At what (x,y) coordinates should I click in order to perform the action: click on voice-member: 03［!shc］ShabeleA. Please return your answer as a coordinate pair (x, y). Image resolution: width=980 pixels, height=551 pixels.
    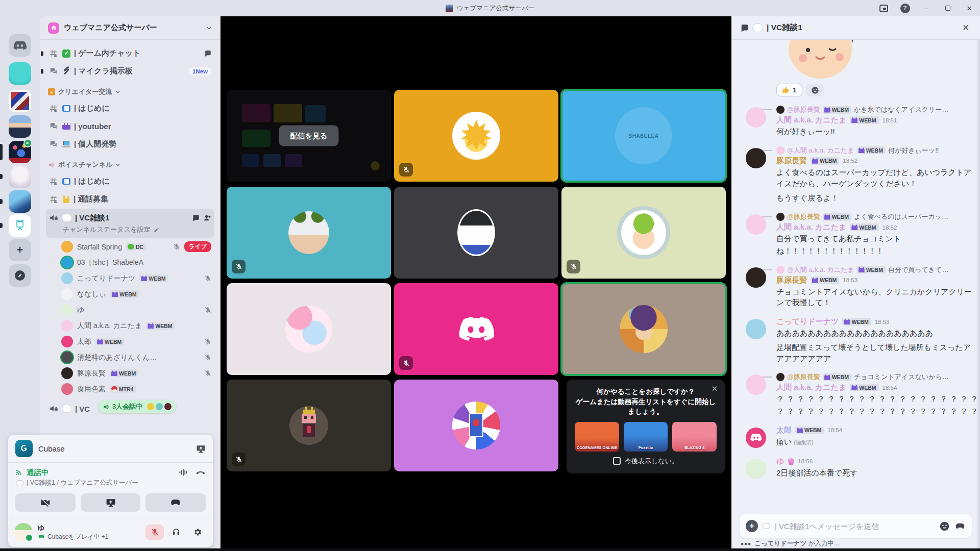
    Looking at the image, I should click on (130, 262).